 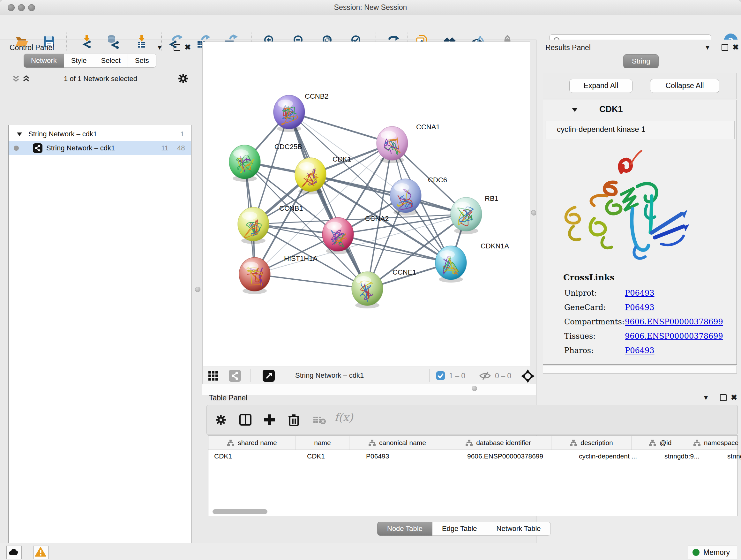 I want to click on network-edge-CCNB2-CCNA1, so click(x=341, y=128).